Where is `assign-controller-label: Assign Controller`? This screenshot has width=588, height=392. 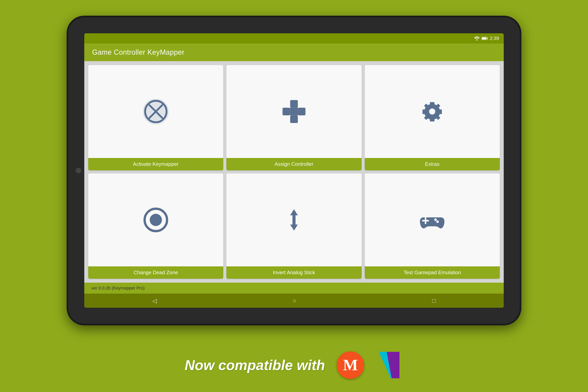
assign-controller-label: Assign Controller is located at coordinates (294, 164).